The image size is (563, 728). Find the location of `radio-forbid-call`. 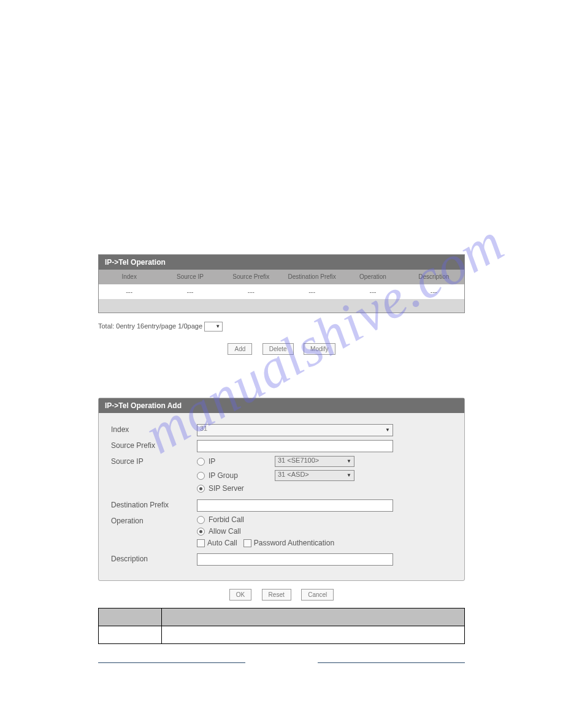

radio-forbid-call is located at coordinates (201, 520).